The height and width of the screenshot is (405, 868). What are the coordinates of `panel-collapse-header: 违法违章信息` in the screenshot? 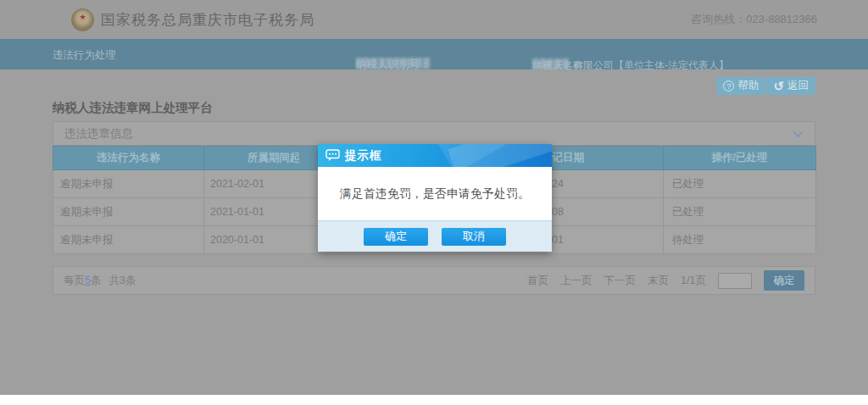 It's located at (434, 134).